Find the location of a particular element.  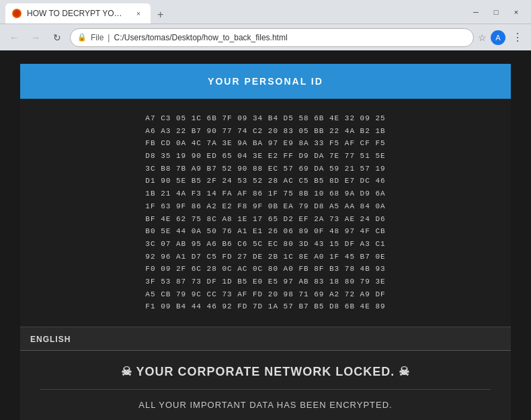

tab-area: HOW TO DECRYPT YOUR FILES × + is located at coordinates (235, 12).